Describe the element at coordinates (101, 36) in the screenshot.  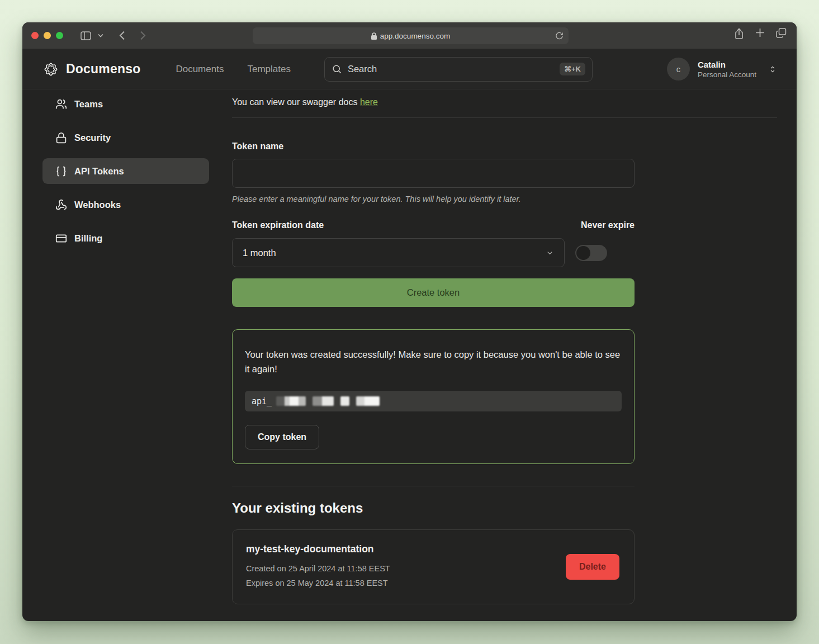
I see `sidebar-dropdown-chevron-icon` at that location.